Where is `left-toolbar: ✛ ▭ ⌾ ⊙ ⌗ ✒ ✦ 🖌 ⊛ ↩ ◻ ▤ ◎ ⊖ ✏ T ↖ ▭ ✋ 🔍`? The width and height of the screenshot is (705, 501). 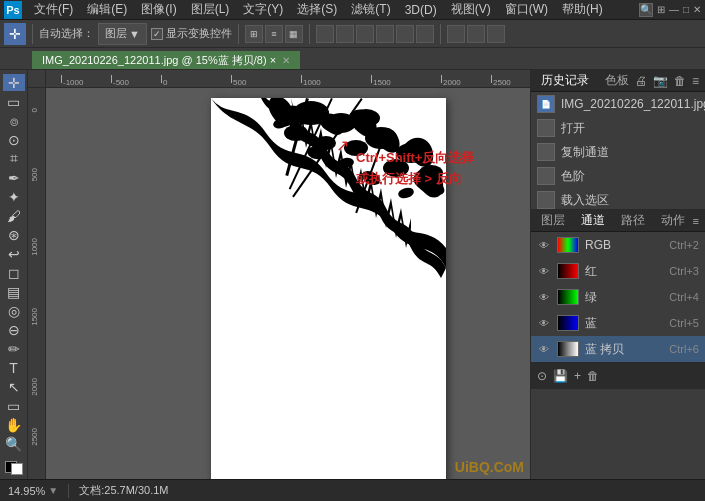
left-toolbar: ✛ ▭ ⌾ ⊙ ⌗ ✒ ✦ 🖌 ⊛ ↩ ◻ ▤ ◎ ⊖ ✏ T ↖ ▭ ✋ 🔍 is located at coordinates (14, 274).